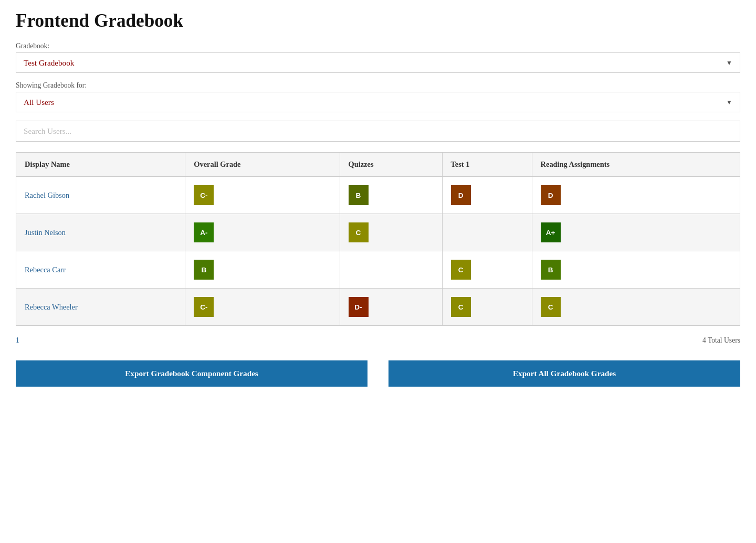 The height and width of the screenshot is (543, 756). I want to click on table-row: Rebecca CarrBCB, so click(378, 270).